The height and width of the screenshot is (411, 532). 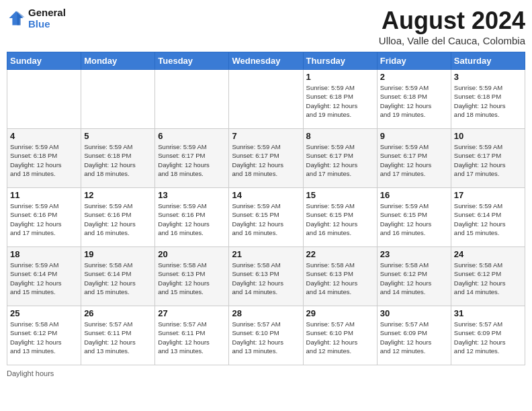 What do you see at coordinates (47, 18) in the screenshot?
I see `logo-text: General Blue` at bounding box center [47, 18].